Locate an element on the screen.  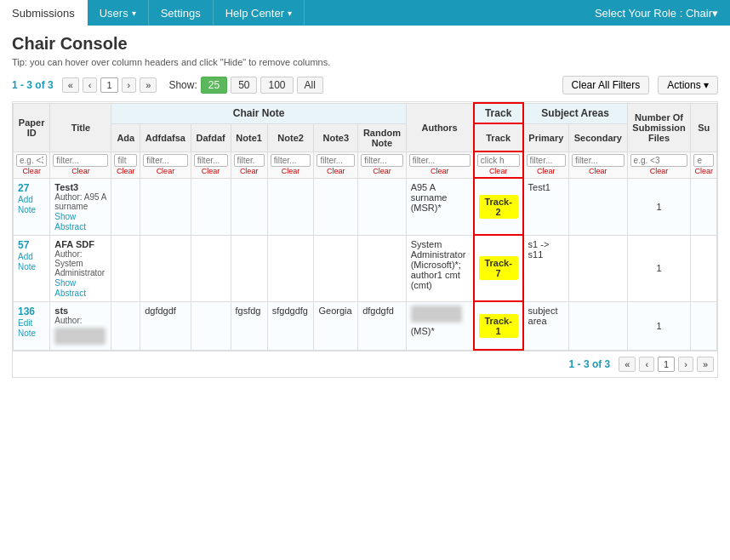
paper-title: Test3 is located at coordinates (80, 187).